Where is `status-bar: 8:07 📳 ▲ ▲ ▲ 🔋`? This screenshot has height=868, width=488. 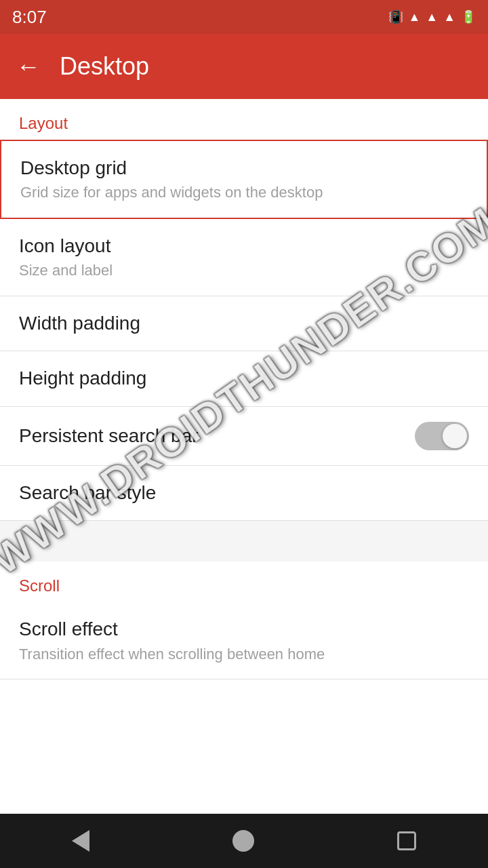
status-bar: 8:07 📳 ▲ ▲ ▲ 🔋 is located at coordinates (244, 17).